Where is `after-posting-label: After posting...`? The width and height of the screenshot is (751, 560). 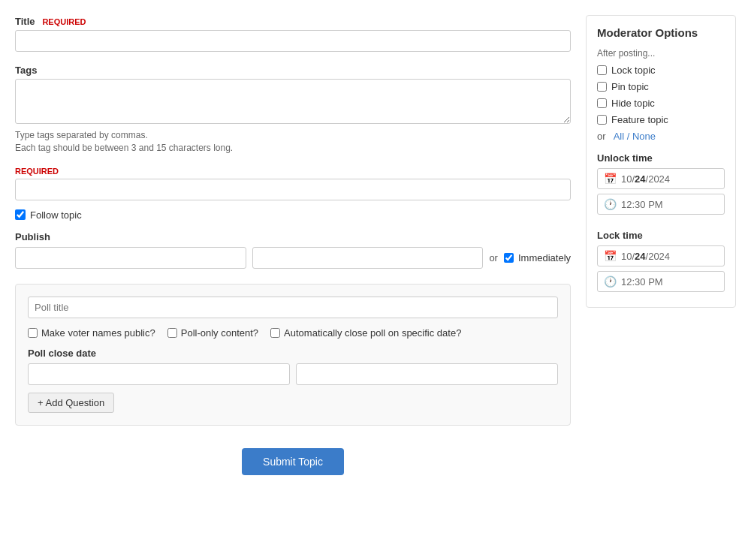
after-posting-label: After posting... is located at coordinates (661, 53).